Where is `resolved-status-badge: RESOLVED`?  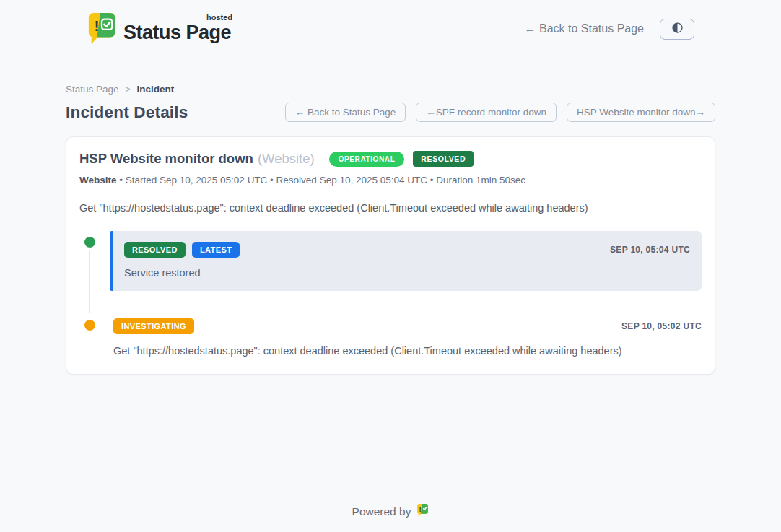 resolved-status-badge: RESOLVED is located at coordinates (443, 159).